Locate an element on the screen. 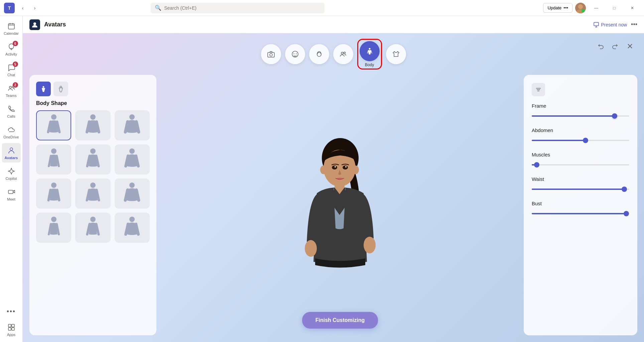 Image resolution: width=644 pixels, height=342 pixels. sidebar-item-meet: Meet is located at coordinates (11, 194).